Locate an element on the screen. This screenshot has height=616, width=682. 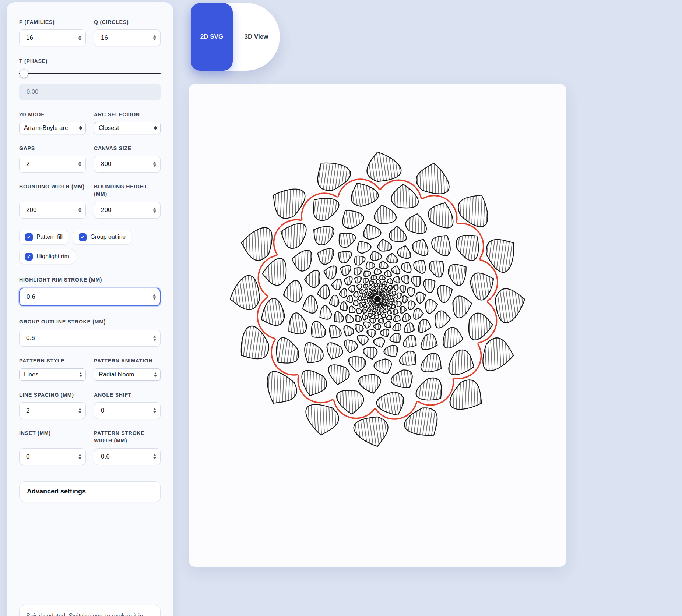
bounding-height-value: 200 is located at coordinates (106, 210).